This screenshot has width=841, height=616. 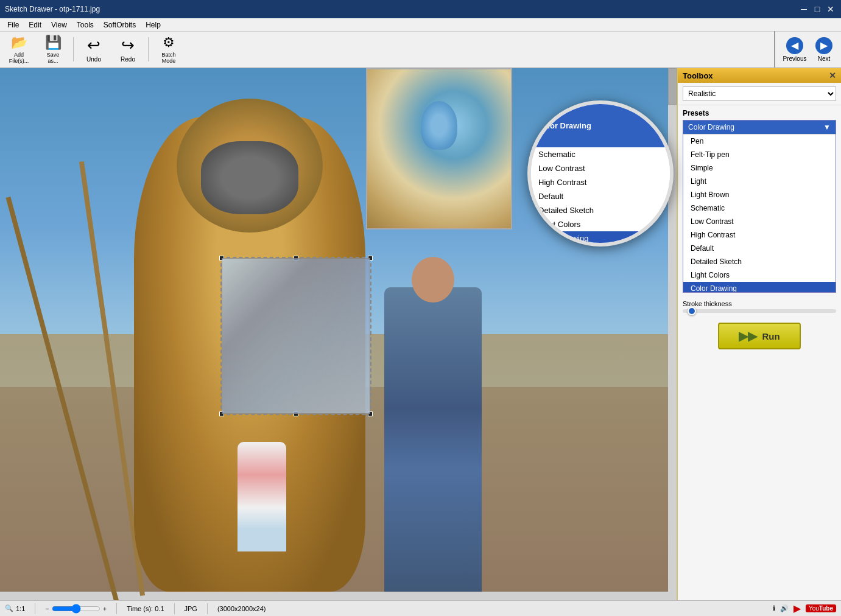 I want to click on statusbar-right-icons: ℹ 🔊 ▶ YouTube, so click(x=804, y=609).